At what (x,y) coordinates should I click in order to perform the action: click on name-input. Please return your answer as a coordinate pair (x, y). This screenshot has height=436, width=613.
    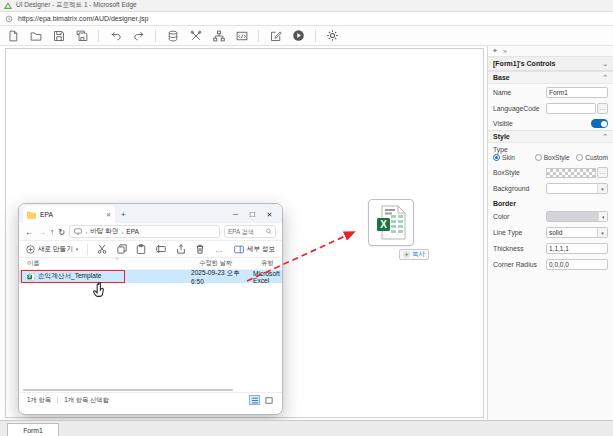
    Looking at the image, I should click on (577, 92).